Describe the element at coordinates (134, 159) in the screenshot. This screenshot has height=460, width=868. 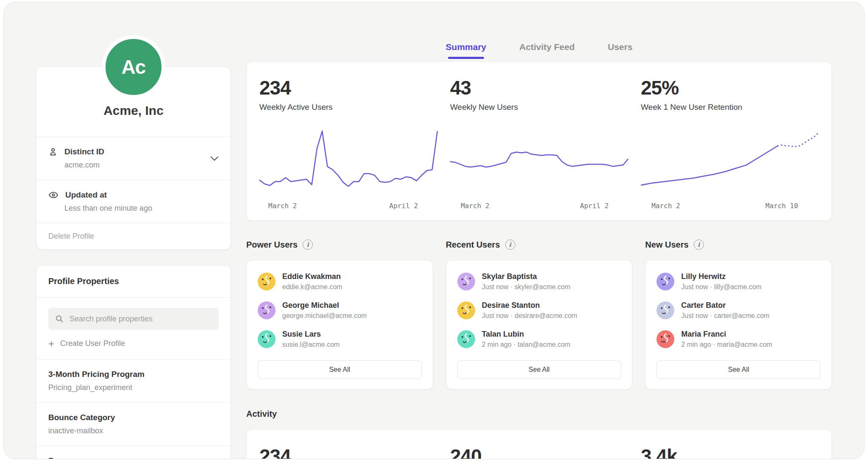
I see `distinct-id-row: Distinct ID acme.com` at that location.